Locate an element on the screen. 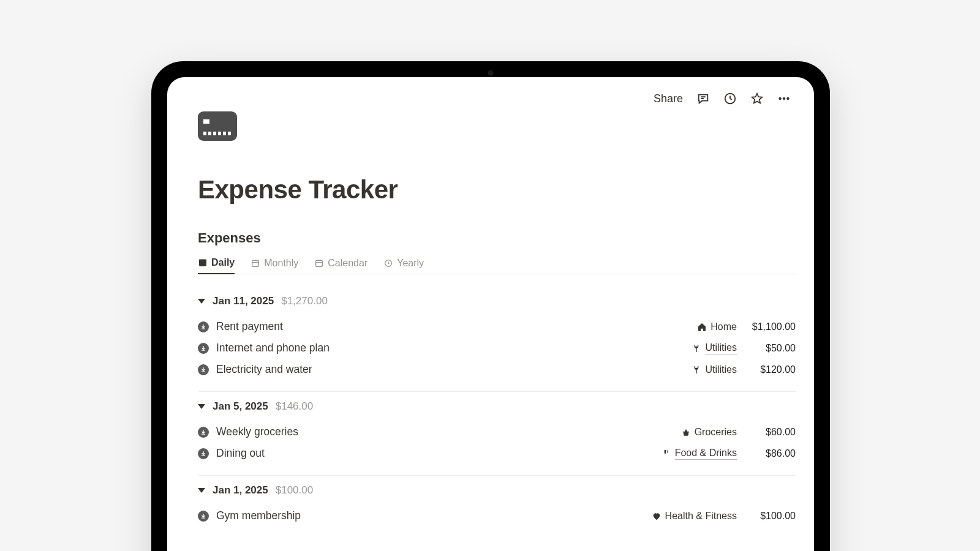 Image resolution: width=980 pixels, height=551 pixels. category-label: Food & Drinks is located at coordinates (706, 454).